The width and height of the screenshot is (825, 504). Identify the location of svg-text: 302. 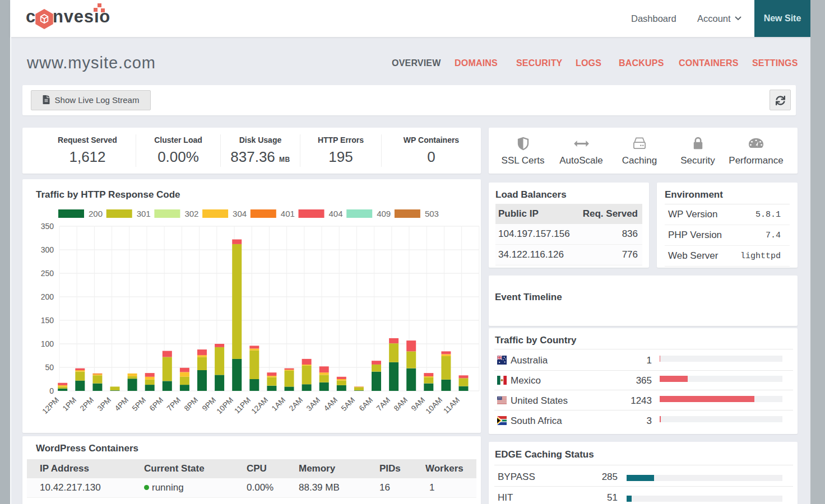
(192, 214).